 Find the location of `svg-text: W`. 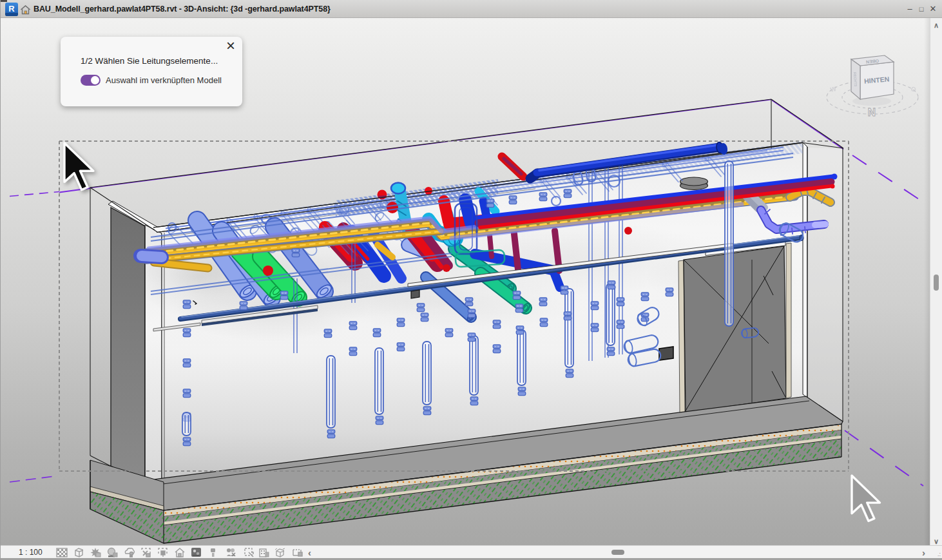

svg-text: W is located at coordinates (833, 89).